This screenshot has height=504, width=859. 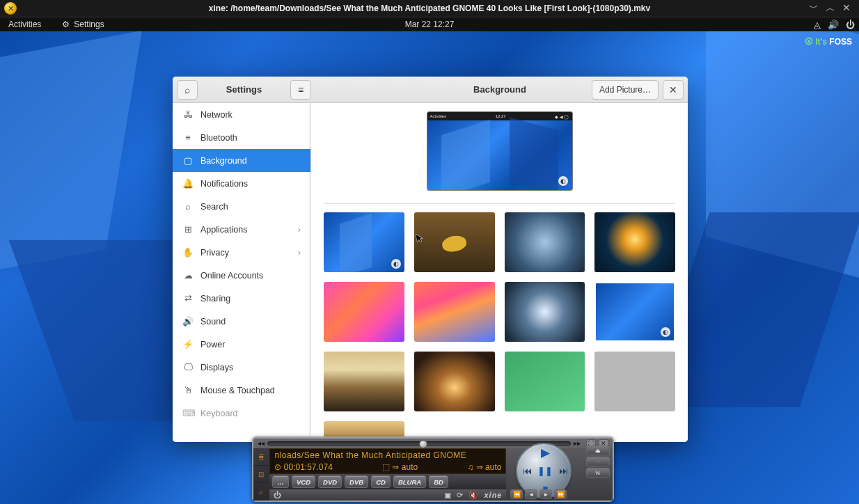 What do you see at coordinates (419, 443) in the screenshot?
I see `seek-slider` at bounding box center [419, 443].